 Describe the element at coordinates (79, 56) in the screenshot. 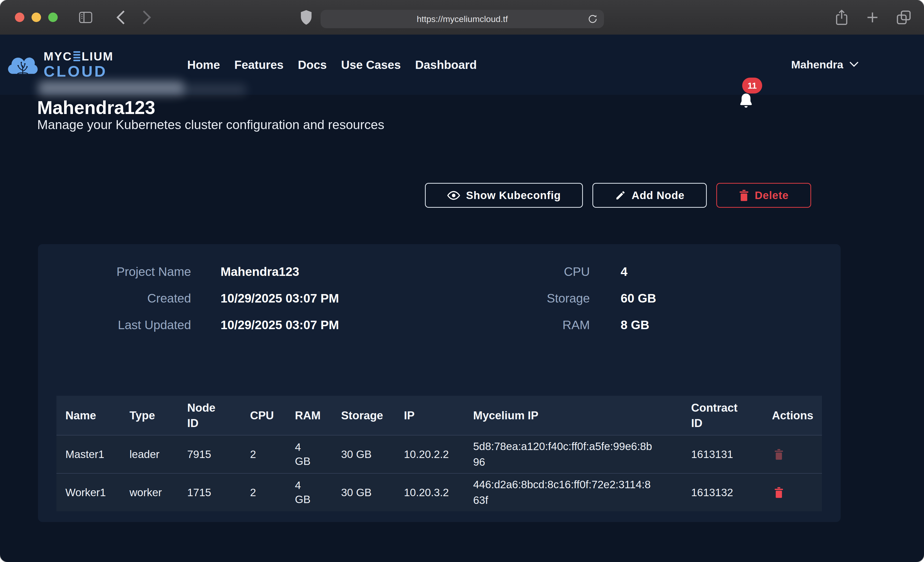

I see `brand-word-mycelium: MYC LIUM` at that location.